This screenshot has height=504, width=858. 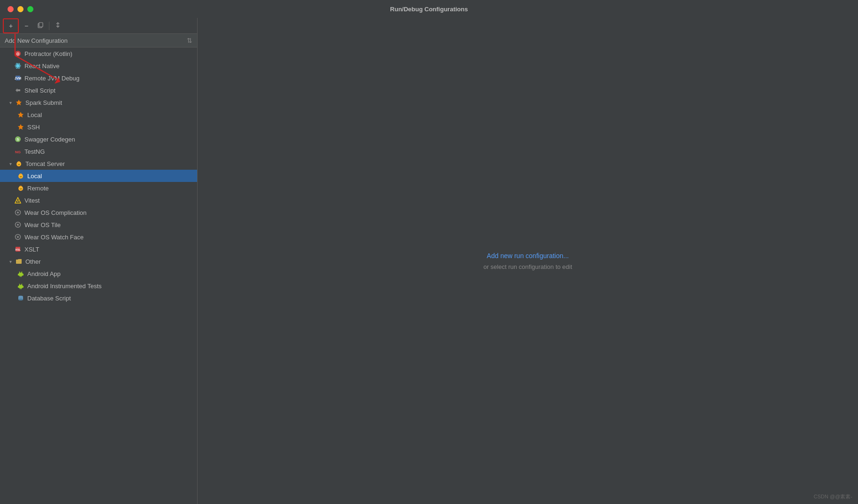 I want to click on expand-icon-spark-submit: ▾, so click(x=10, y=102).